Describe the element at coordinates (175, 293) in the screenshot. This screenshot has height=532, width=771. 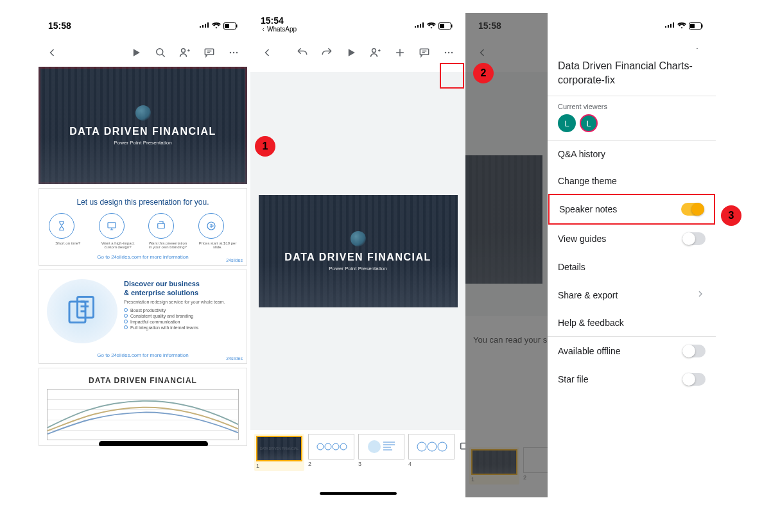
I see `slide3-title2: & enterprise solutions` at that location.